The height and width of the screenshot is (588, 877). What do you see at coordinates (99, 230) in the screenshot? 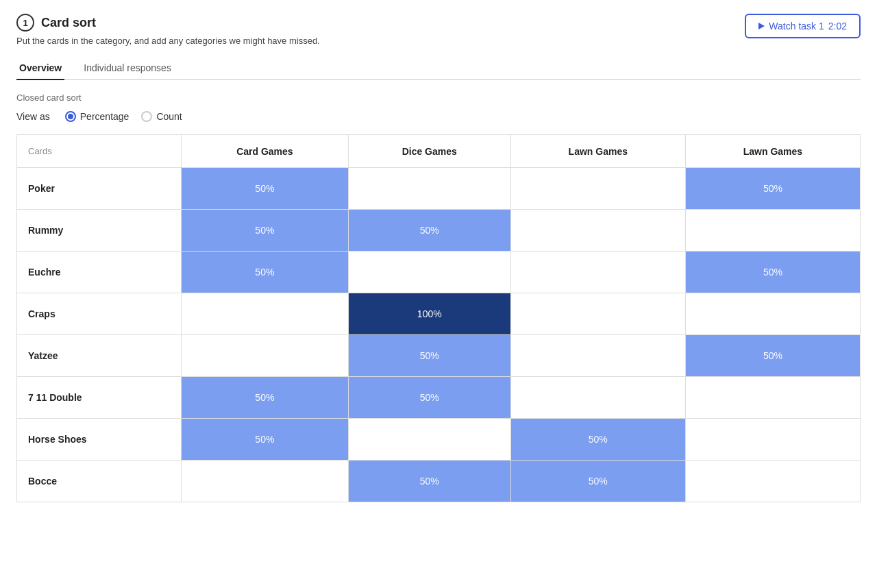
I see `card-name-cell: Rummy` at bounding box center [99, 230].